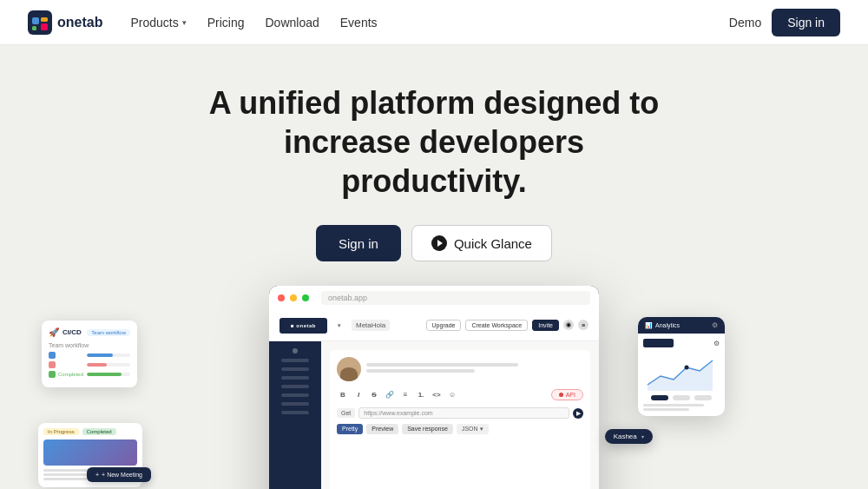  I want to click on hero-quick-glance-button: Quick Glance, so click(482, 243).